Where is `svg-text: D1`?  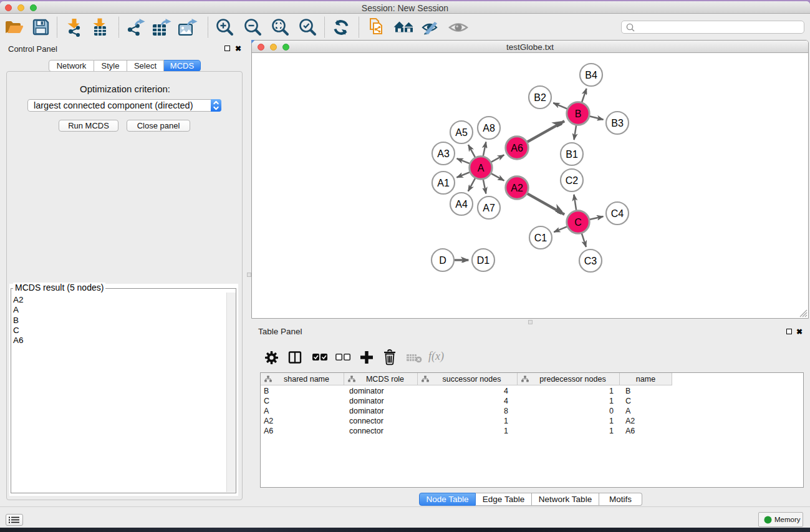
svg-text: D1 is located at coordinates (484, 261).